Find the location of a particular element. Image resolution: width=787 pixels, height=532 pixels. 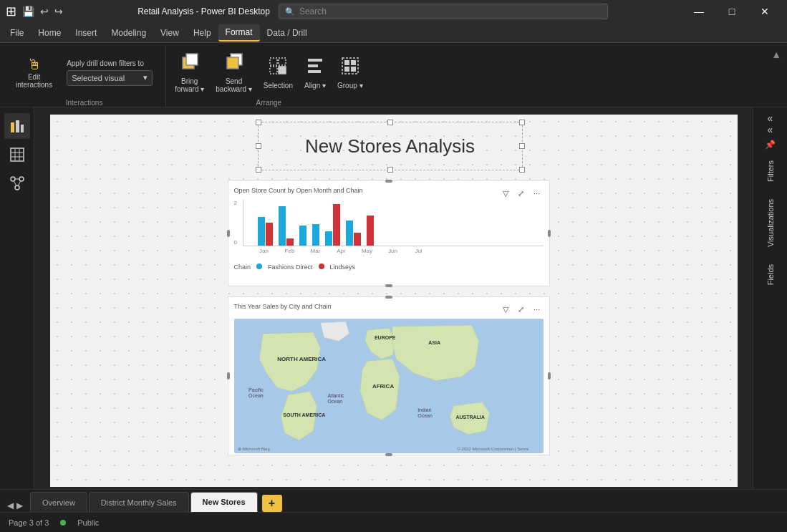

bar-group-jun is located at coordinates (354, 233).